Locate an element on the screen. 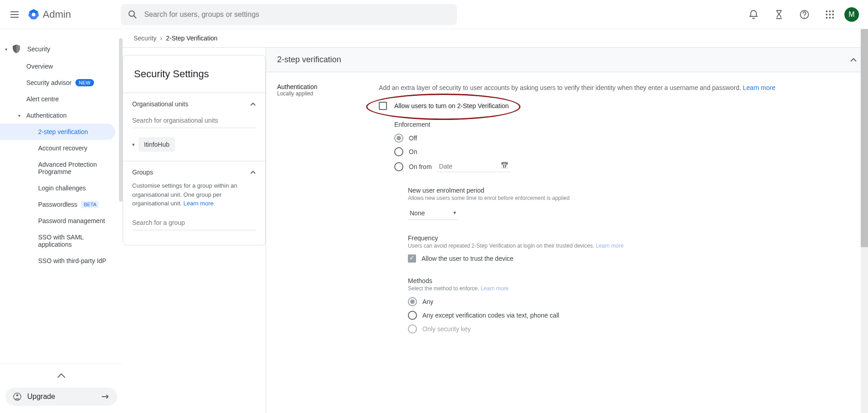 This screenshot has height=413, width=868. hourglass-icon is located at coordinates (779, 15).